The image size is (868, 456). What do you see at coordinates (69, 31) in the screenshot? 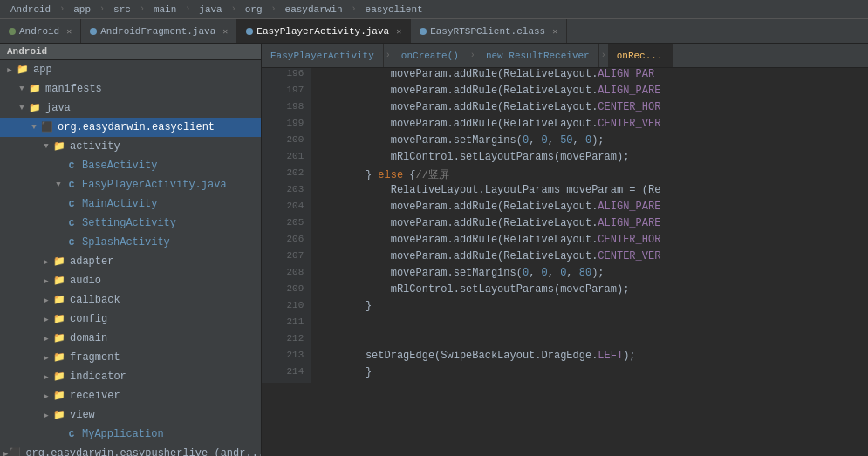
I see `close-android: ✕` at bounding box center [69, 31].